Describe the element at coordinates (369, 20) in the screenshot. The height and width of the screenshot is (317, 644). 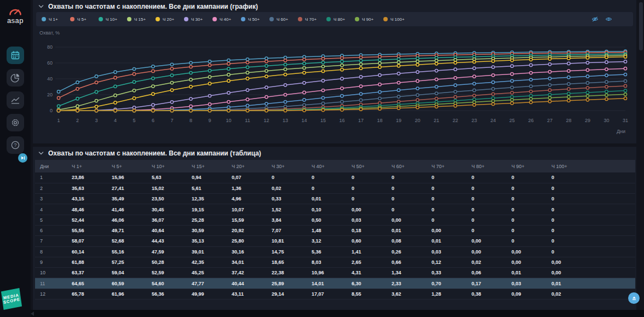
I see `legend-item: Ч 90+` at that location.